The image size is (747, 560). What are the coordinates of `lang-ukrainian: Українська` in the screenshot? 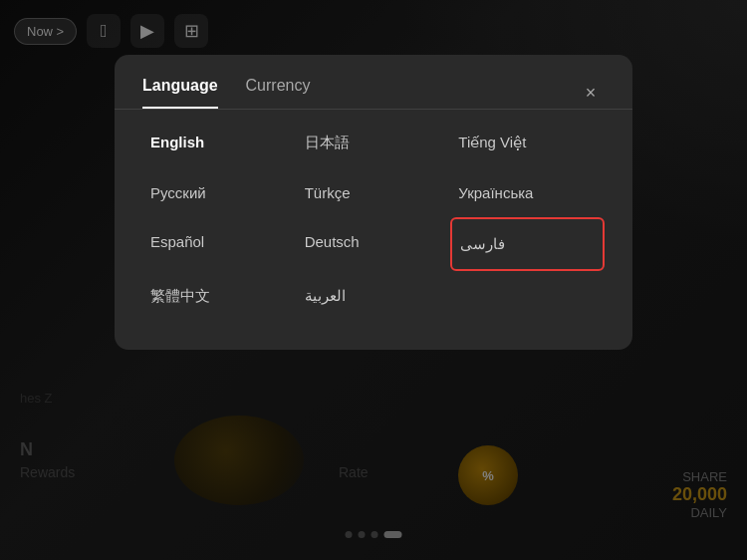 It's located at (528, 193).